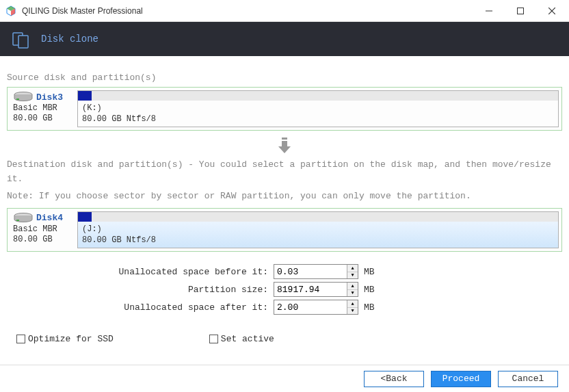  Describe the element at coordinates (369, 290) in the screenshot. I see `size-unit: MB` at that location.